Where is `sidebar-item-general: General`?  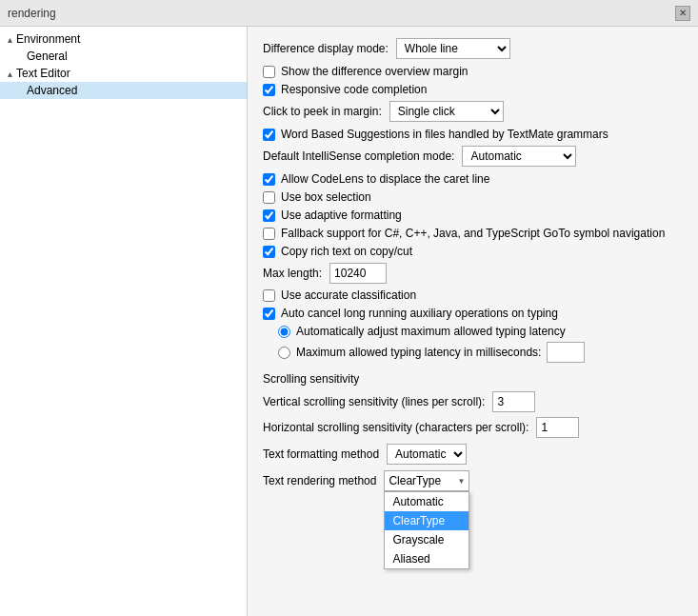 sidebar-item-general: General is located at coordinates (124, 56).